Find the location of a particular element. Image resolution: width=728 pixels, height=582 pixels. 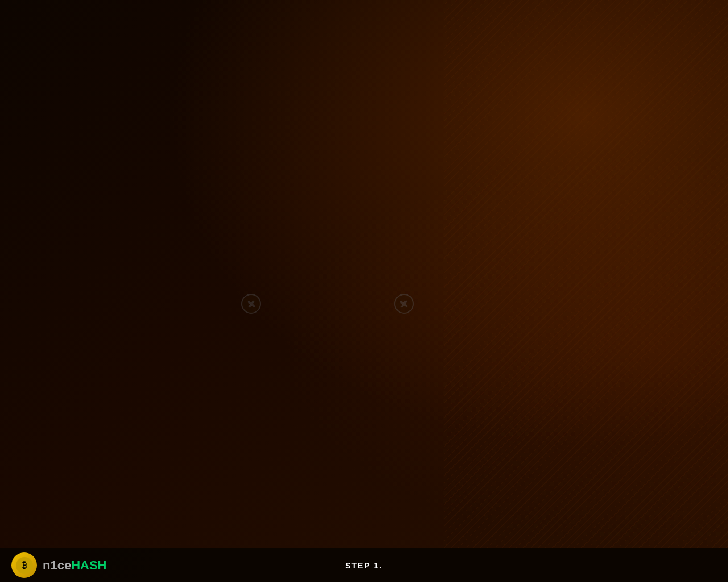

nicehash-logo: ₿ n1ceHASH is located at coordinates (59, 565).